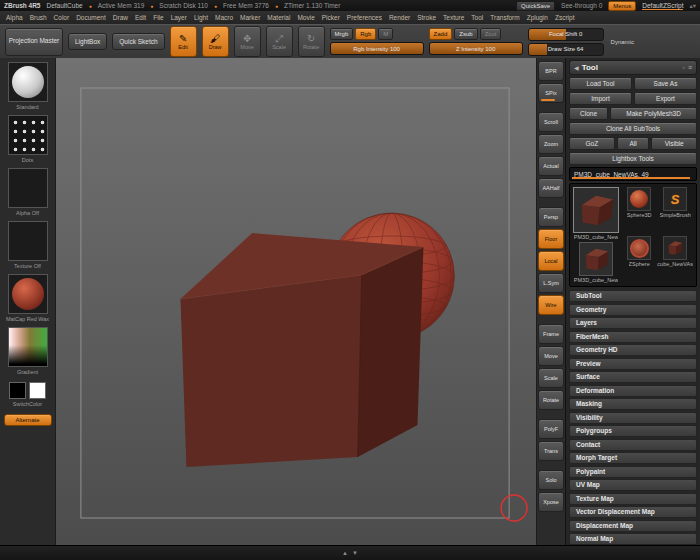 The width and height of the screenshot is (700, 560). I want to click on local-transform-button: Local, so click(551, 261).